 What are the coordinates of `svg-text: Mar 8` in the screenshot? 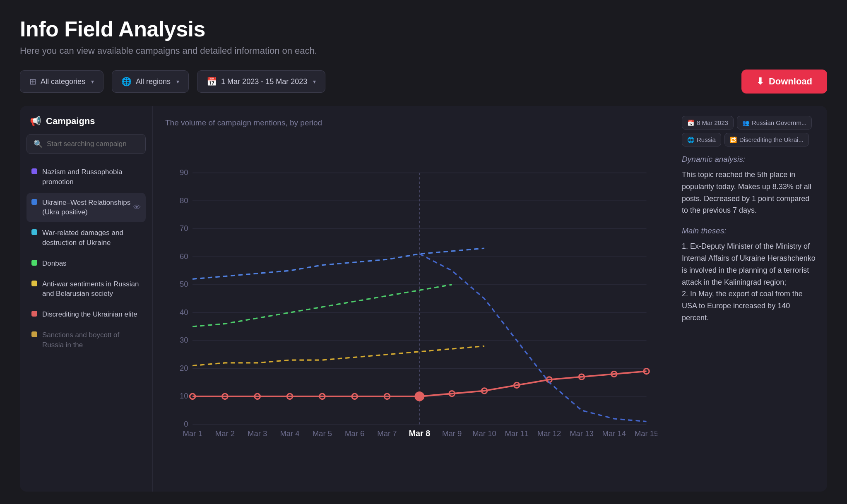 It's located at (419, 433).